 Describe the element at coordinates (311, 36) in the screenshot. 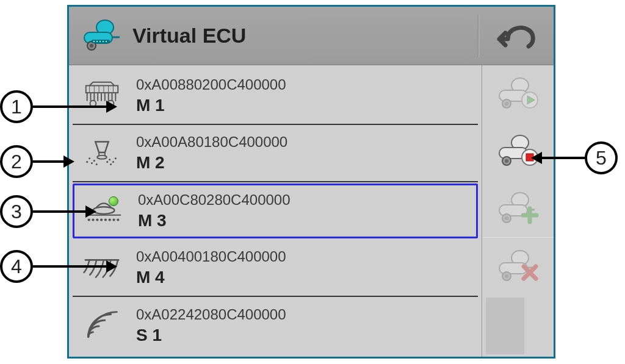

I see `header-bar: Virtual ECU` at that location.